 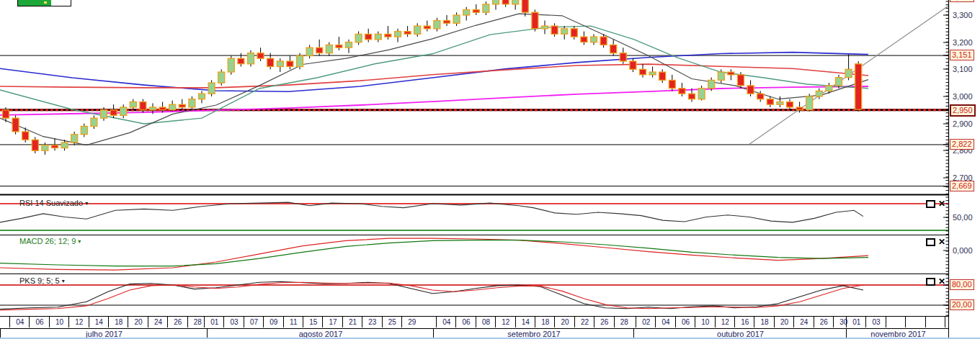 What do you see at coordinates (53, 203) in the screenshot?
I see `rsi-indicator-label: RSI 14 Suavizado ▾` at bounding box center [53, 203].